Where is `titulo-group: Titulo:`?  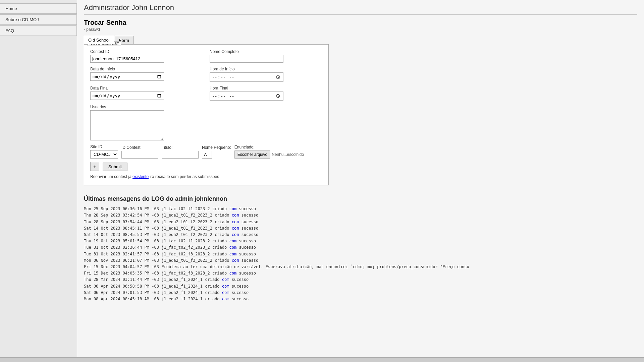 titulo-group: Titulo: is located at coordinates (180, 152).